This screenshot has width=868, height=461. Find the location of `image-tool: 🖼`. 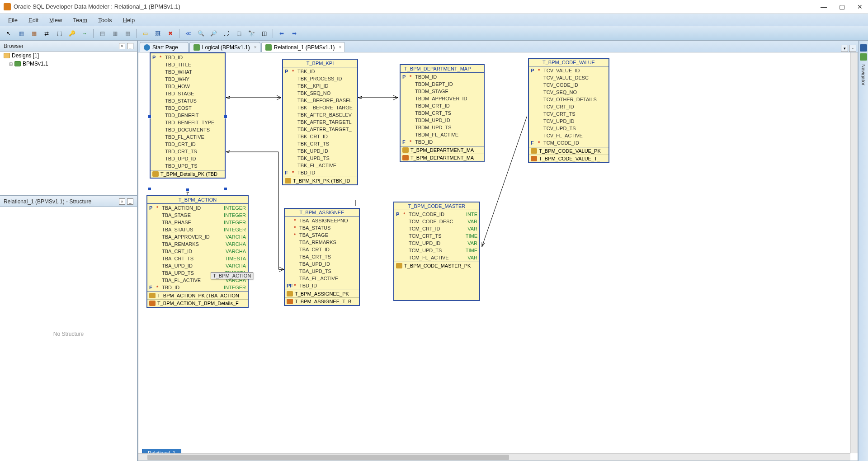

image-tool: 🖼 is located at coordinates (158, 33).